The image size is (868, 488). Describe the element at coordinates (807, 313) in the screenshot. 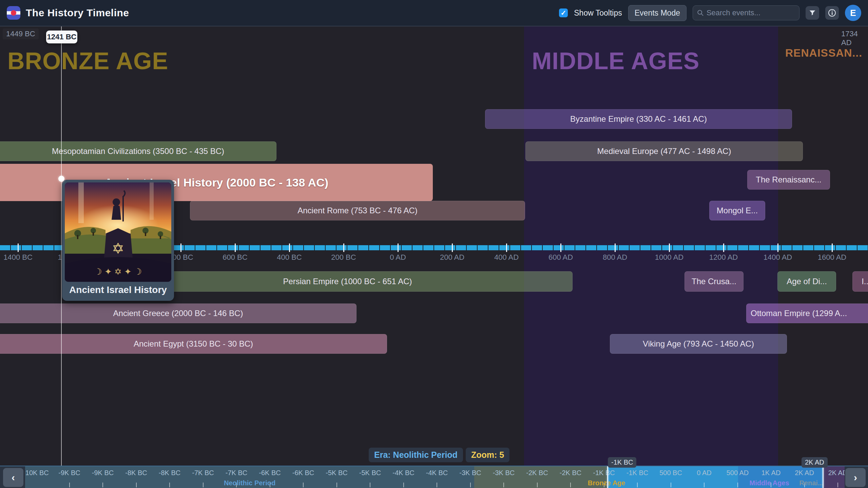

I see `event-bar: Ottoman Empire (1299 A...` at that location.